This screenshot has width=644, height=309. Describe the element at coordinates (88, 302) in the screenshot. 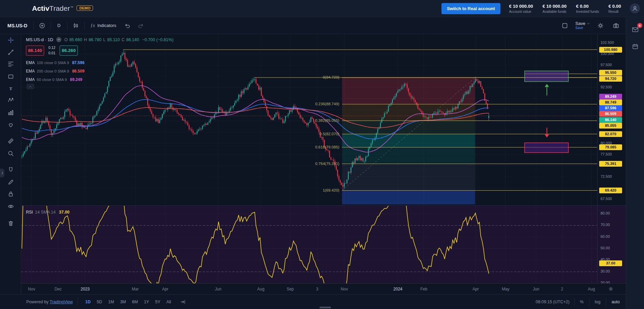

I see `range-button-1d: 1D` at that location.